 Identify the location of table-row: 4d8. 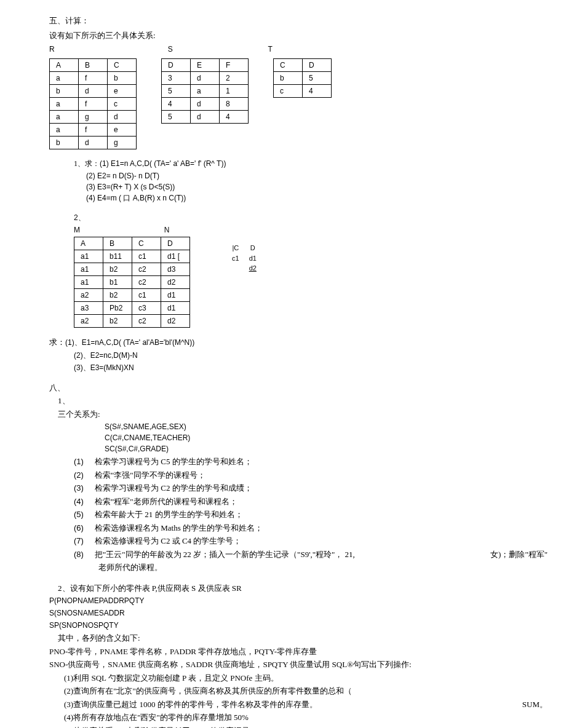
(205, 105).